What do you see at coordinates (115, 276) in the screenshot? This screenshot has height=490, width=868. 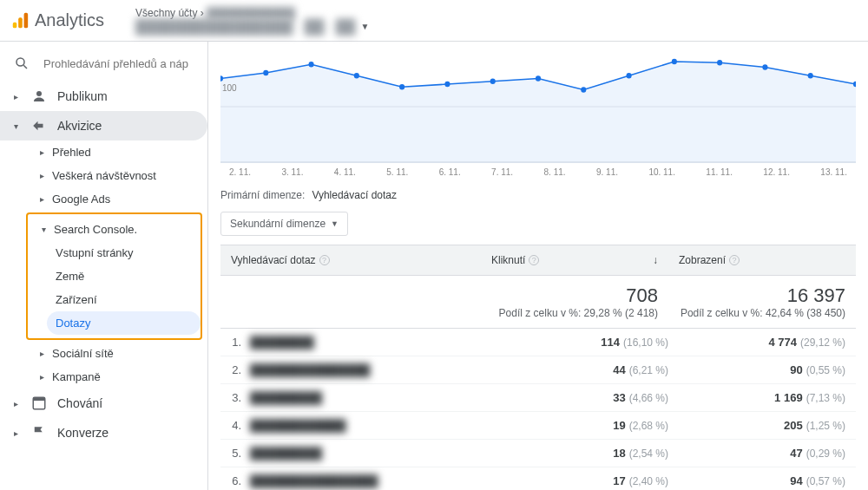 I see `highlight-box: ▾Search Console. Vstupní stránky Země Za…` at bounding box center [115, 276].